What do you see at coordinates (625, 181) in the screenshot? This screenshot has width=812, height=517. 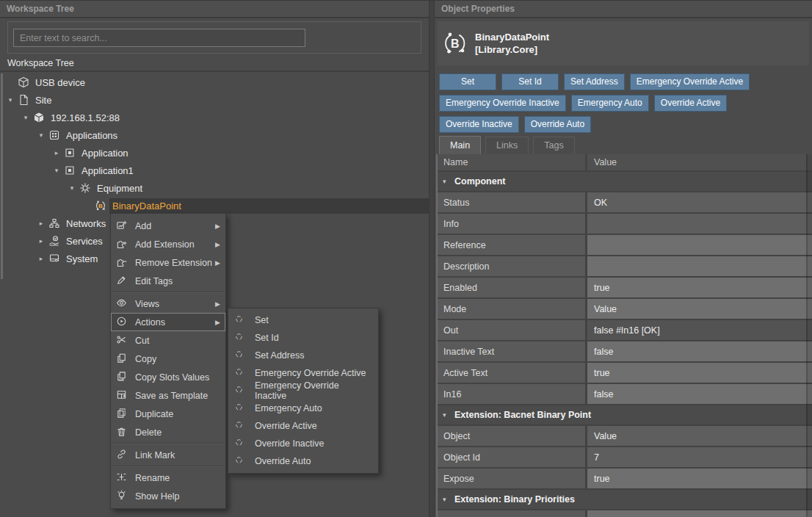 I see `section-row-component: ▾ Component` at bounding box center [625, 181].